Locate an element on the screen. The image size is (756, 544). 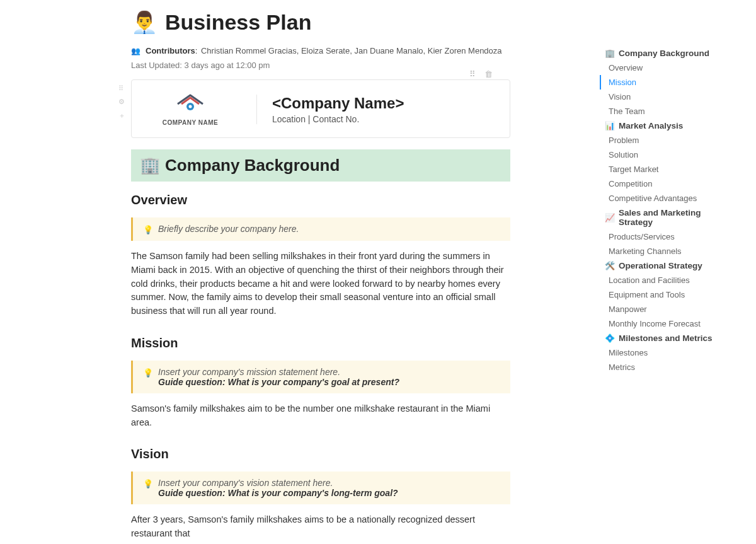
callout-mission: 💡 Insert your company's mission statemen… is located at coordinates (321, 377).